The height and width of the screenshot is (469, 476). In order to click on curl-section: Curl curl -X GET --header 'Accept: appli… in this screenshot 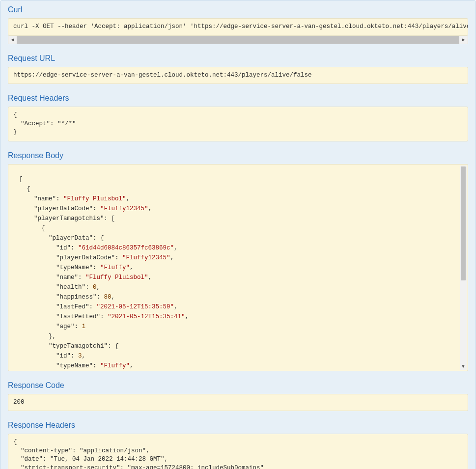, I will do `click(238, 25)`.